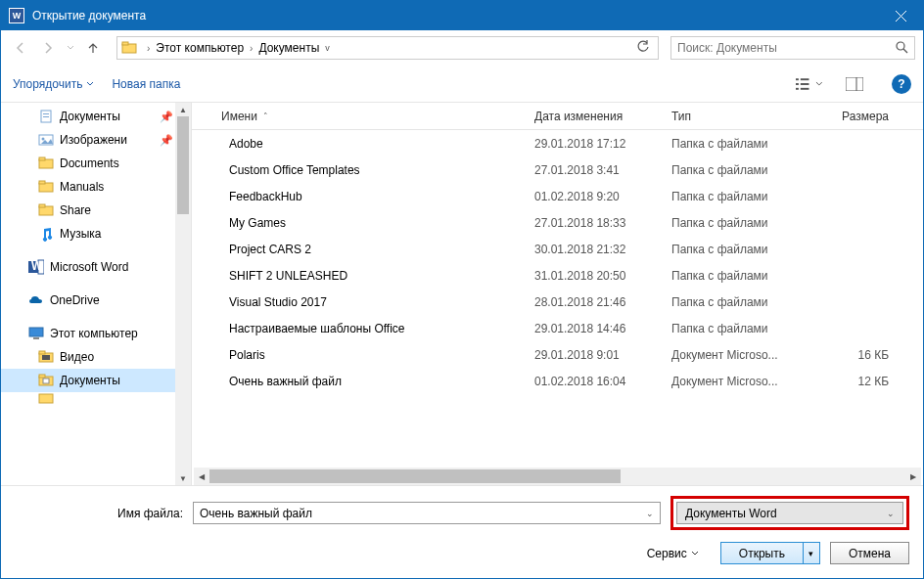 The height and width of the screenshot is (579, 924). What do you see at coordinates (869, 554) in the screenshot?
I see `cancel-button: Отмена` at bounding box center [869, 554].